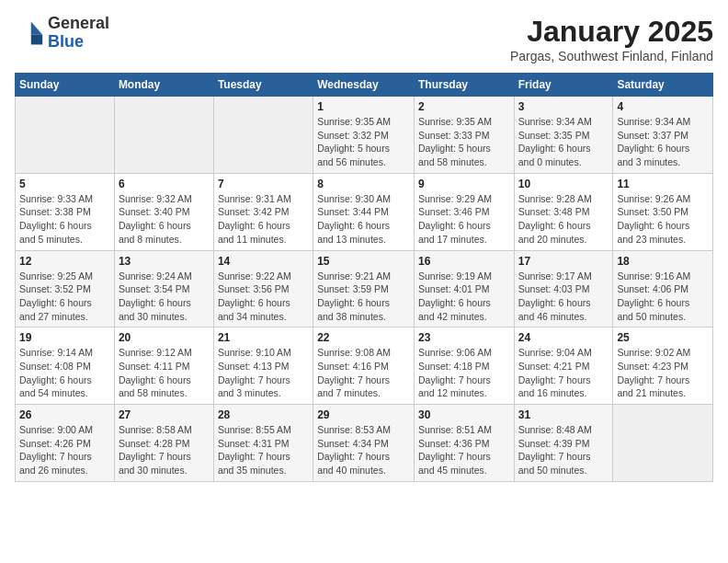 Image resolution: width=728 pixels, height=563 pixels. I want to click on day-number: 23, so click(464, 338).